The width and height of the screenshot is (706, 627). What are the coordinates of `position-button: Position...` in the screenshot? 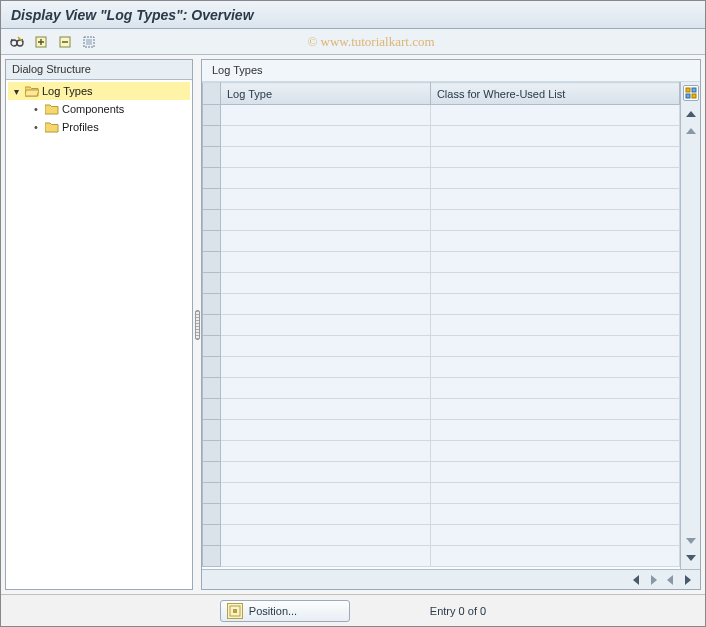 It's located at (285, 611).